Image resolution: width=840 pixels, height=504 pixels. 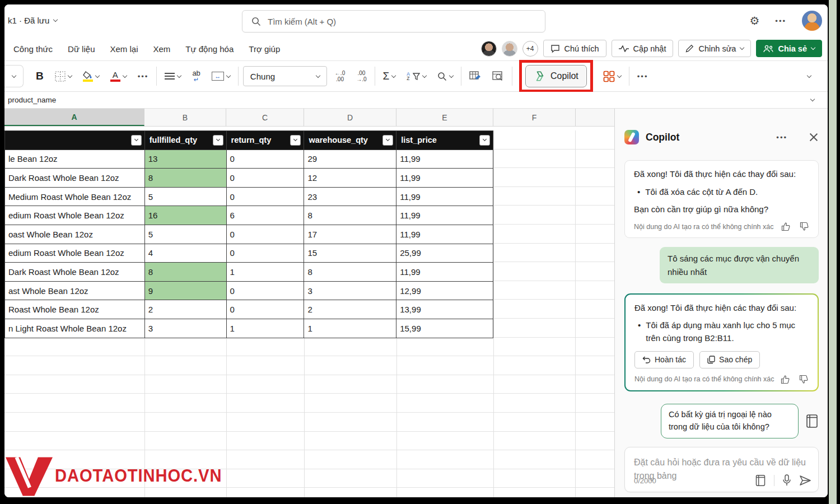 I want to click on column-header-b: B, so click(x=185, y=118).